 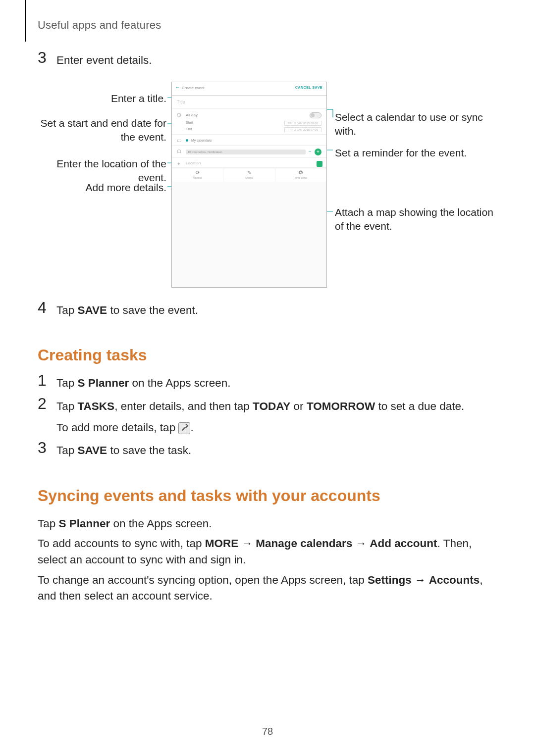 What do you see at coordinates (420, 406) in the screenshot?
I see `text-fragment: to set a due date.` at bounding box center [420, 406].